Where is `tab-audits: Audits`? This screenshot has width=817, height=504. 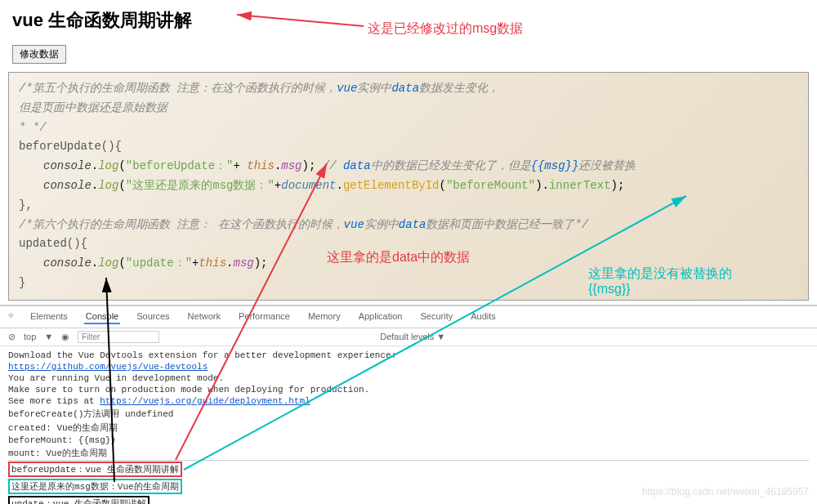 tab-audits: Audits is located at coordinates (484, 317).